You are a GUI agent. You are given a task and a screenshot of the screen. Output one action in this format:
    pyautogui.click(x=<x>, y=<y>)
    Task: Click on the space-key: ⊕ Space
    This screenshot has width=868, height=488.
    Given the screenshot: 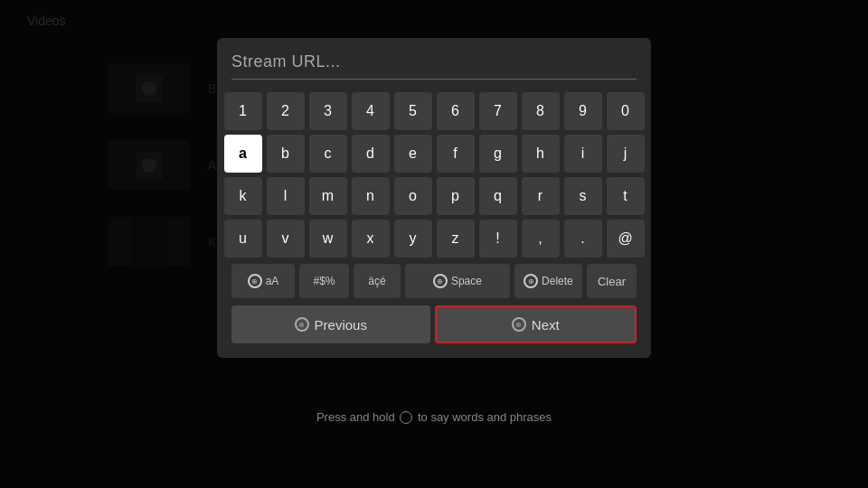 What is the action you would take?
    pyautogui.click(x=458, y=281)
    